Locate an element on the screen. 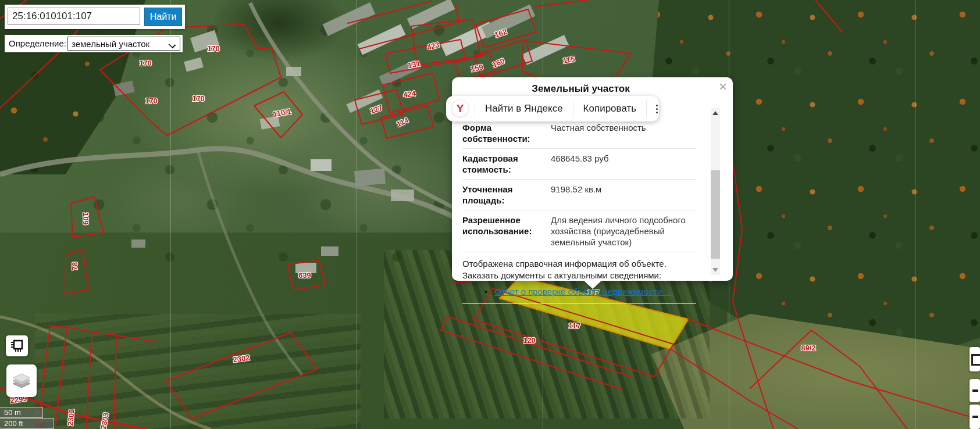 This screenshot has width=980, height=429. popup-scrollbar is located at coordinates (715, 191).